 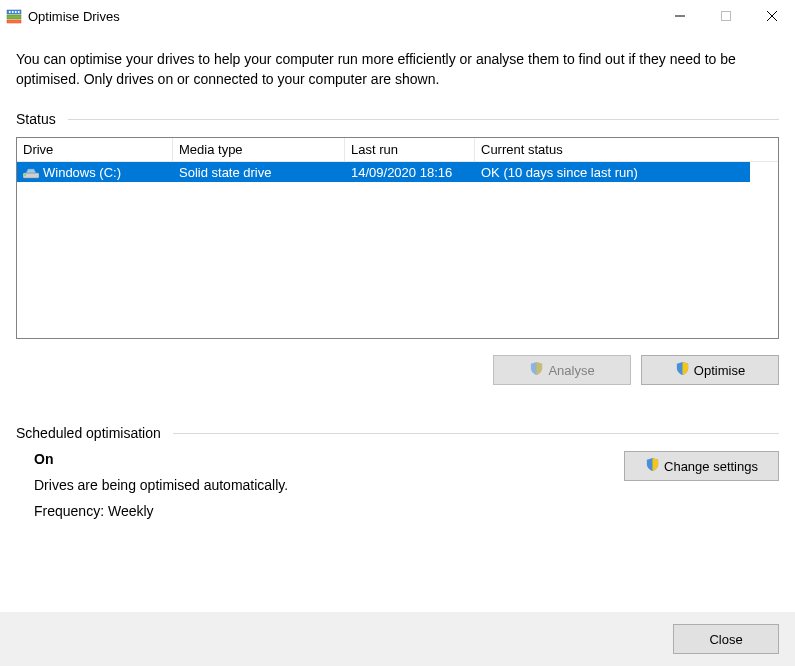 What do you see at coordinates (626, 150) in the screenshot?
I see `col-header-status: Current status` at bounding box center [626, 150].